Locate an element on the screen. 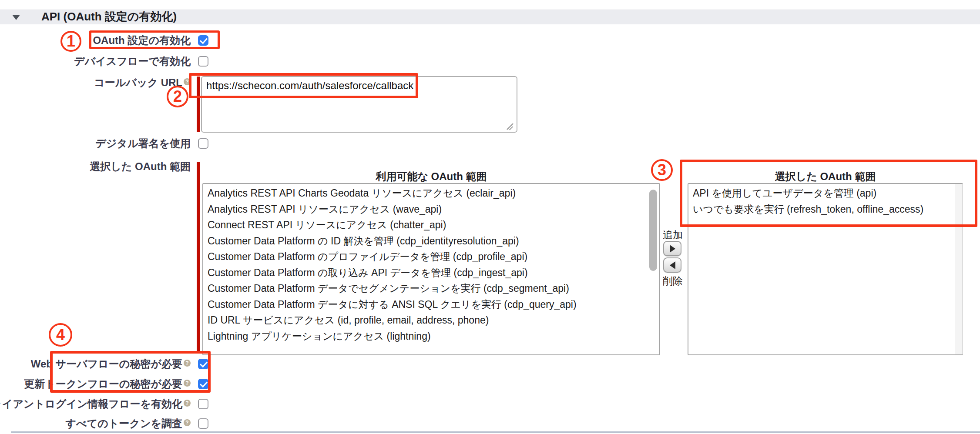 The height and width of the screenshot is (434, 980). scope-option: Customer Data Platform の ID 解決を管理 (cdp_i… is located at coordinates (431, 241).